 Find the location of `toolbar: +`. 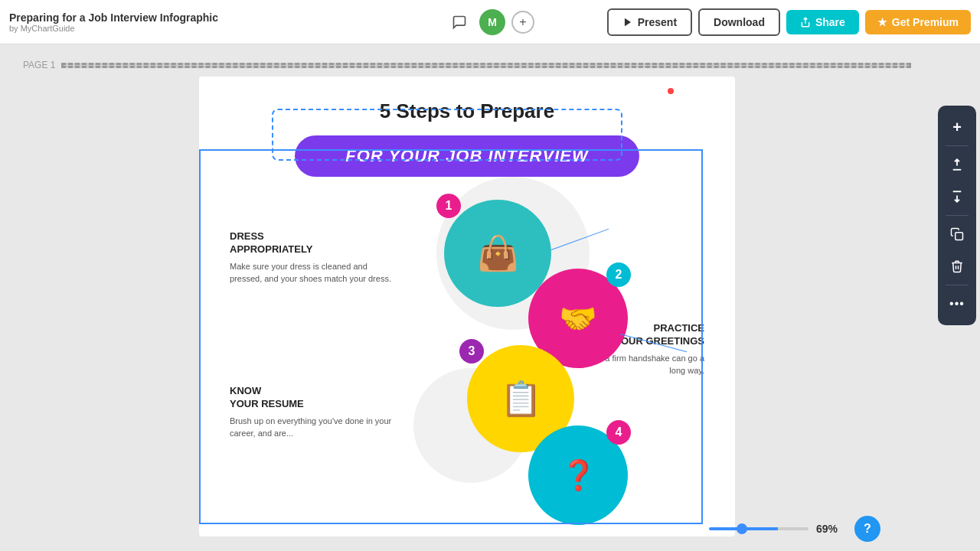

toolbar: + is located at coordinates (957, 216).